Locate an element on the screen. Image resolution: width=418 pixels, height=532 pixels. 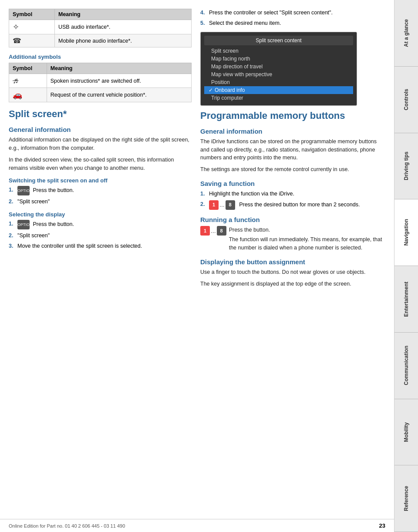
running-mem-btn-8: 8 is located at coordinates (222, 231).